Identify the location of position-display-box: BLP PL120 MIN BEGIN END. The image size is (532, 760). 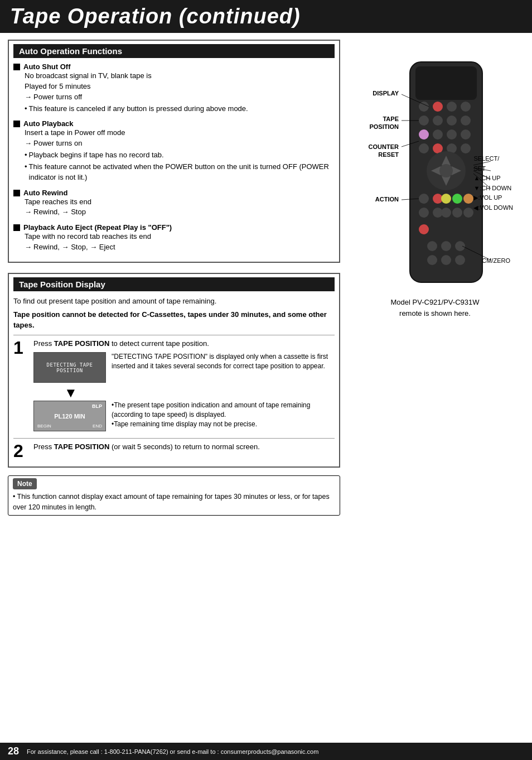
(70, 416).